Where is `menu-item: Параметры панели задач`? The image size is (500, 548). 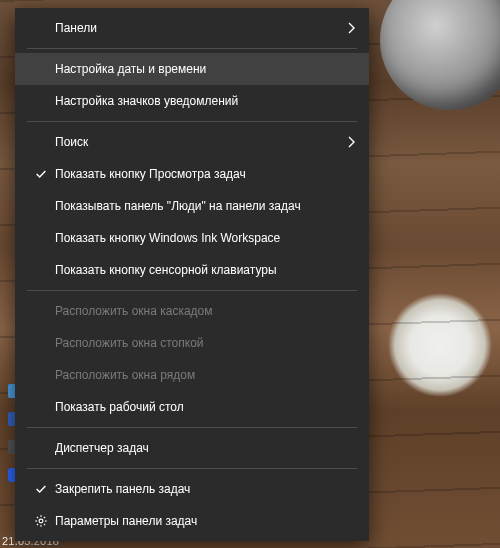
menu-item: Параметры панели задач is located at coordinates (192, 521).